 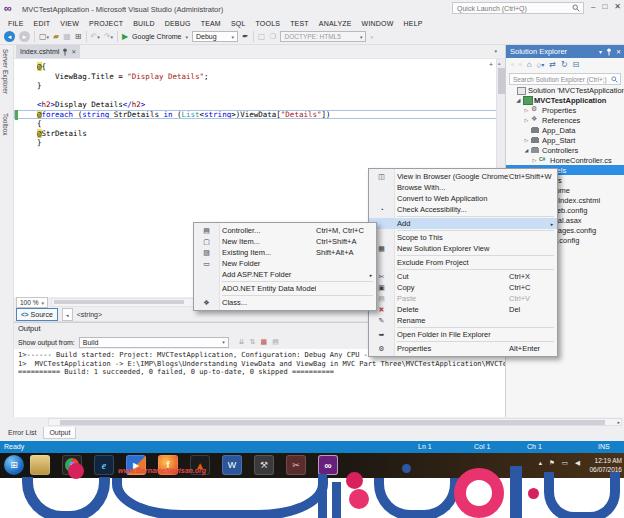 I want to click on tree-item-app-data: App_Data, so click(x=565, y=130).